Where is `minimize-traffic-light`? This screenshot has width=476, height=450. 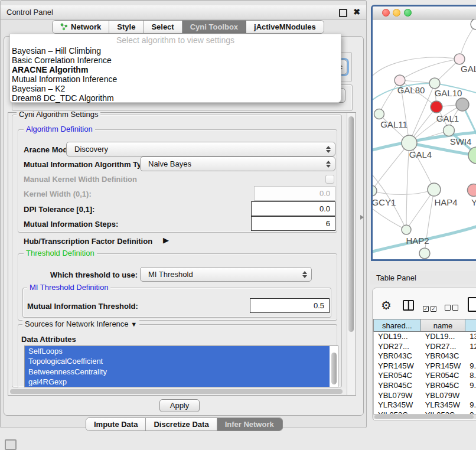 minimize-traffic-light is located at coordinates (397, 13).